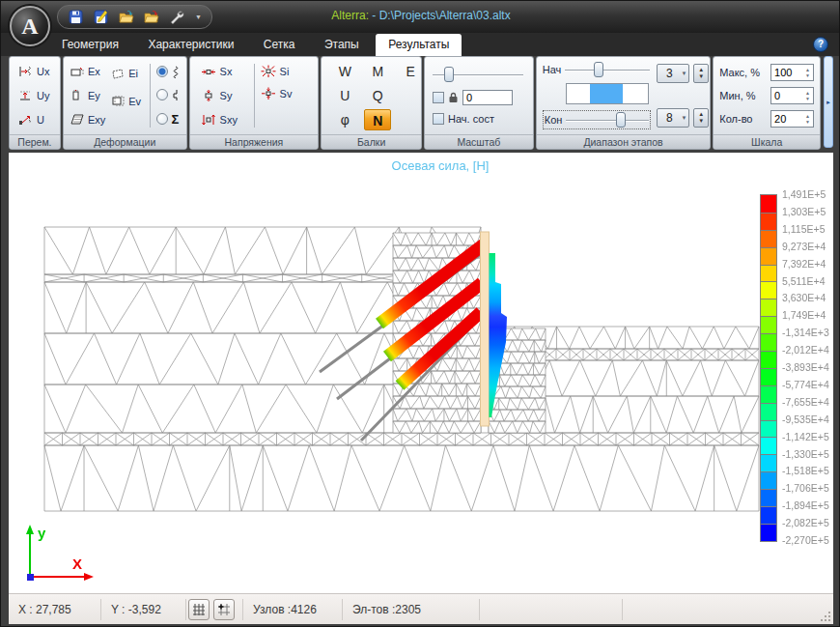 This screenshot has height=627, width=840. What do you see at coordinates (126, 141) in the screenshot?
I see `group-caption: Деформации` at bounding box center [126, 141].